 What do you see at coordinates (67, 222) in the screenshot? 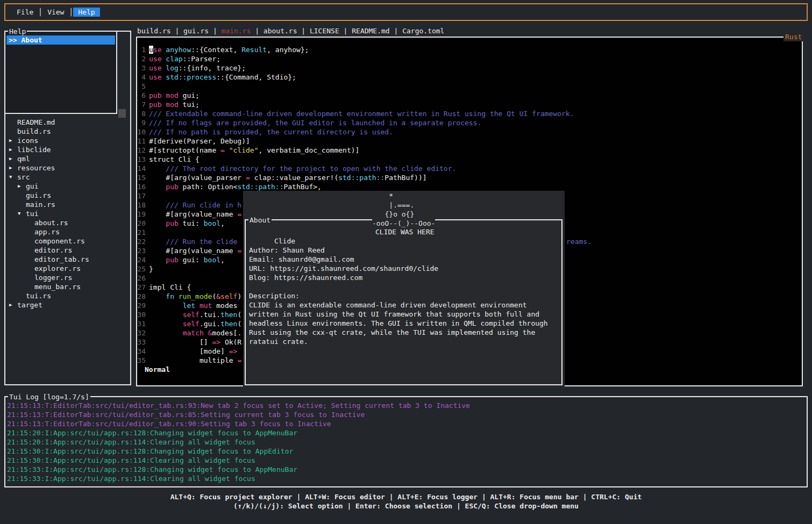
I see `tree-item-about.rs: about.rs` at bounding box center [67, 222].